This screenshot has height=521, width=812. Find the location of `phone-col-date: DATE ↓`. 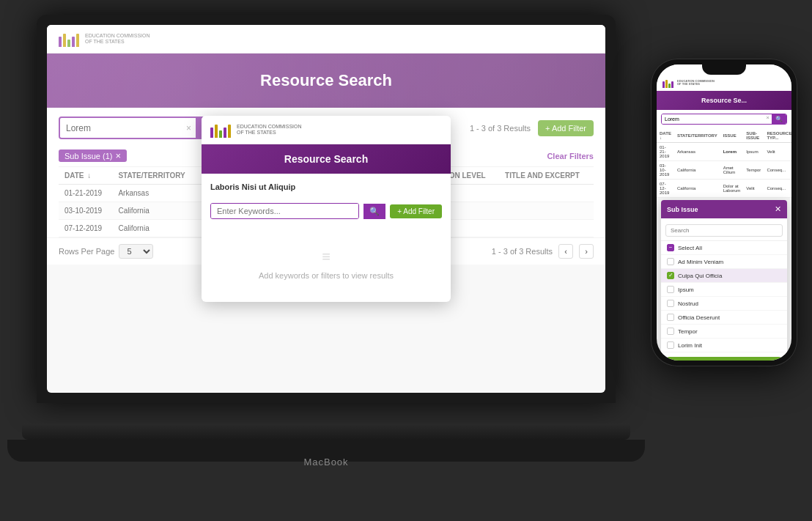

phone-col-date: DATE ↓ is located at coordinates (665, 136).